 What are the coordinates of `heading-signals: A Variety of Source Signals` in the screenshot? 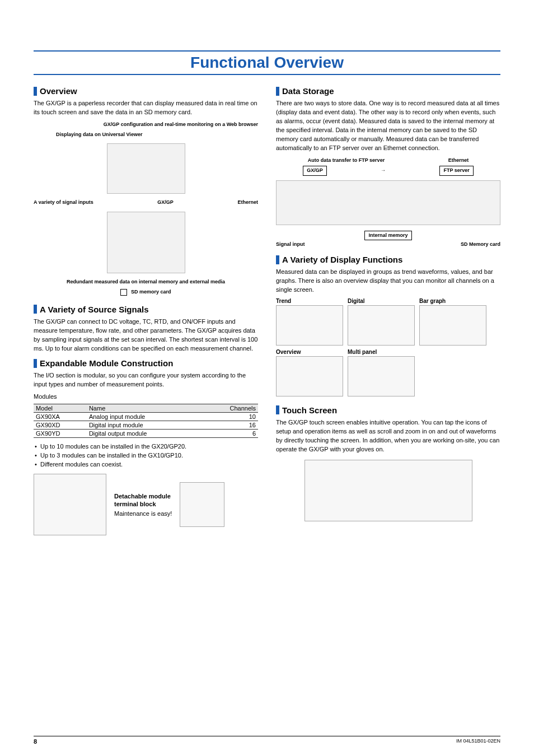 It's located at (146, 309).